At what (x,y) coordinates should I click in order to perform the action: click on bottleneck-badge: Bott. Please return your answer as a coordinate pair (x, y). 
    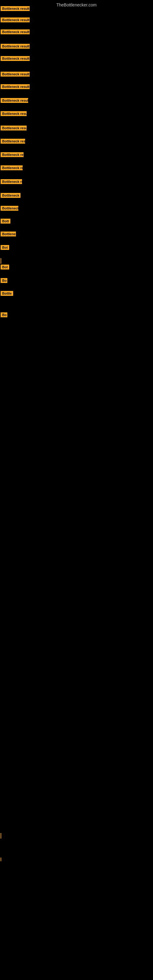
    Looking at the image, I should click on (5, 221).